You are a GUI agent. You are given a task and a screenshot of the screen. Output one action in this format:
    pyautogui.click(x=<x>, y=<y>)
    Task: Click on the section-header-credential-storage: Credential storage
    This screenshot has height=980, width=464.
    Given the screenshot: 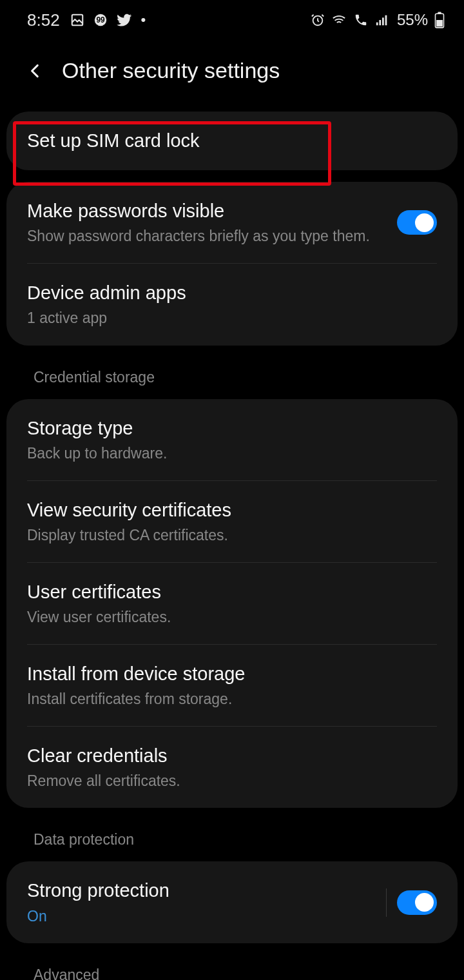 What is the action you would take?
    pyautogui.click(x=232, y=378)
    